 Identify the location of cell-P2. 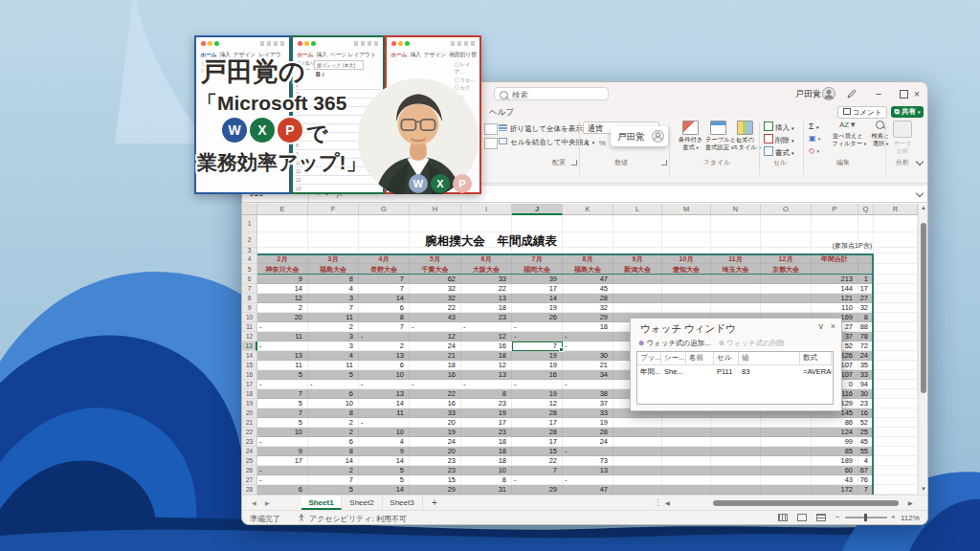
(835, 240).